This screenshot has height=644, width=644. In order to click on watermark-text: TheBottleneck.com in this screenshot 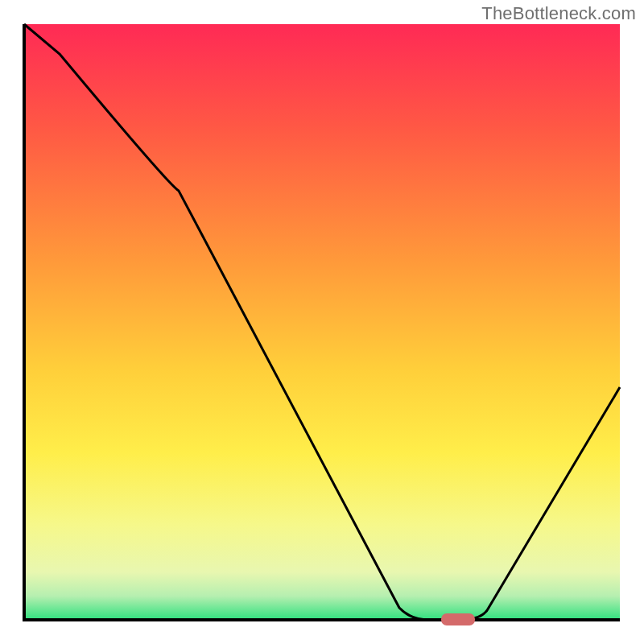, I will do `click(559, 14)`.